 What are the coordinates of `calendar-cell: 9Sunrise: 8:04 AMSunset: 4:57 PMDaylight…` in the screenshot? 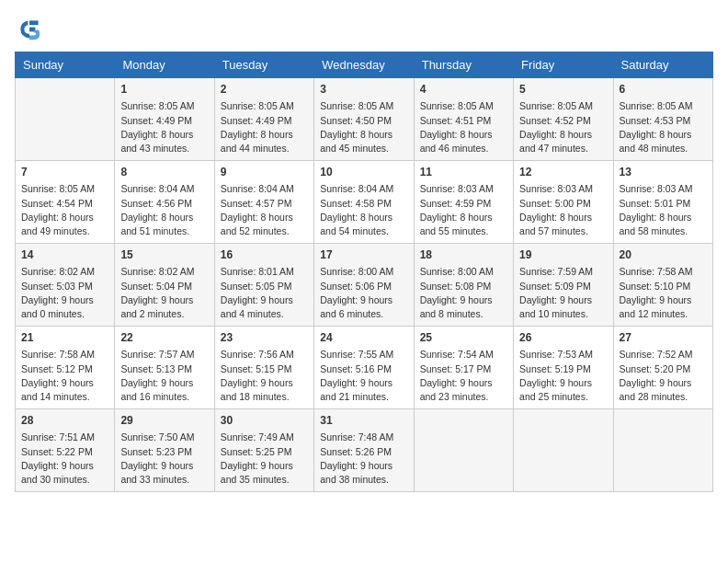 It's located at (264, 202).